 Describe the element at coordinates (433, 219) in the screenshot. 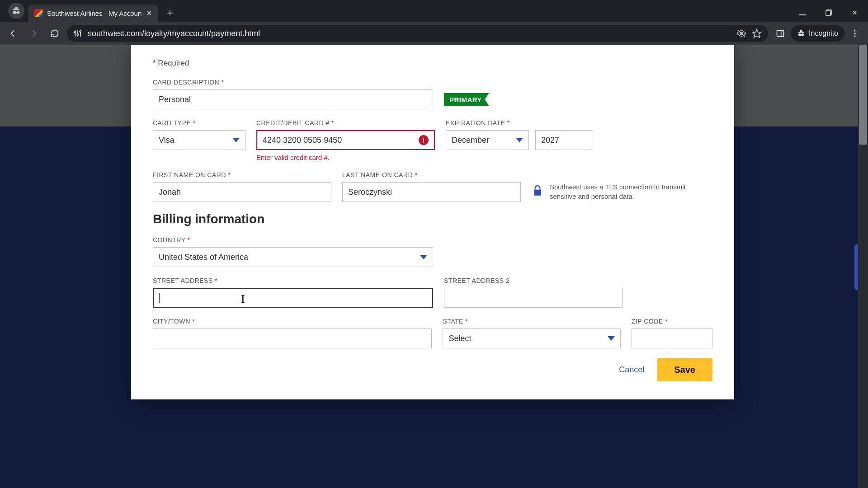

I see `billing-heading: Billing information` at that location.